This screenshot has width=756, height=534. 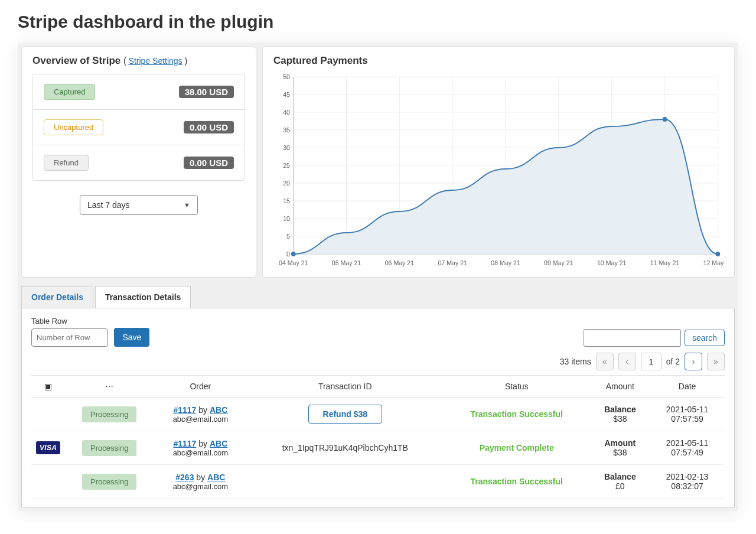 I want to click on amount-label: Amount, so click(x=620, y=443).